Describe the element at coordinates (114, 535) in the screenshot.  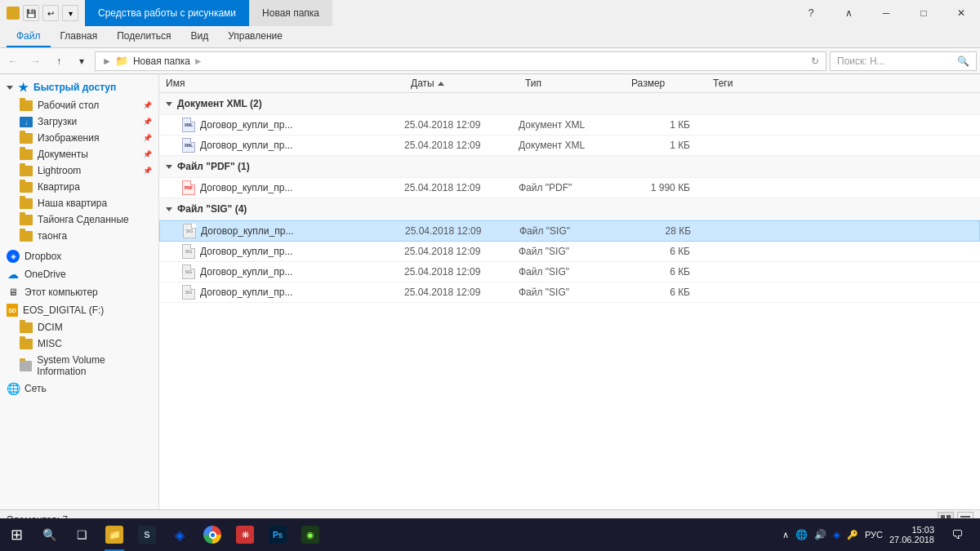
I see `taskbar-explorer-button: 📁` at that location.